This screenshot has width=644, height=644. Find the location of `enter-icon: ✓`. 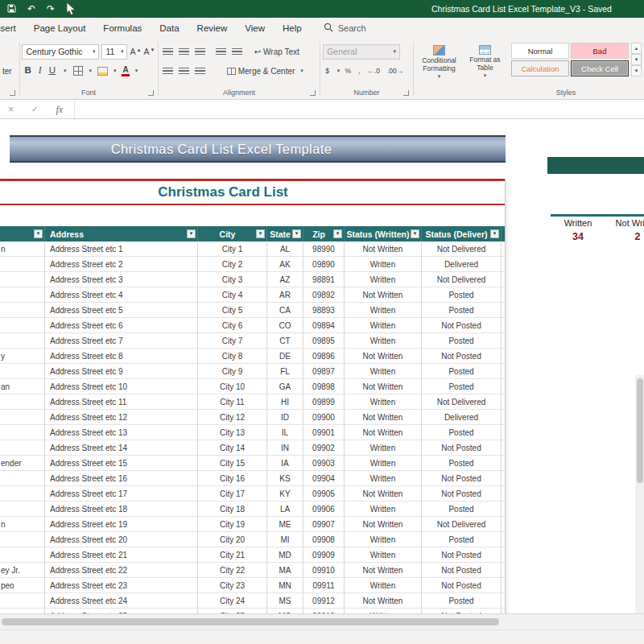

enter-icon: ✓ is located at coordinates (35, 109).